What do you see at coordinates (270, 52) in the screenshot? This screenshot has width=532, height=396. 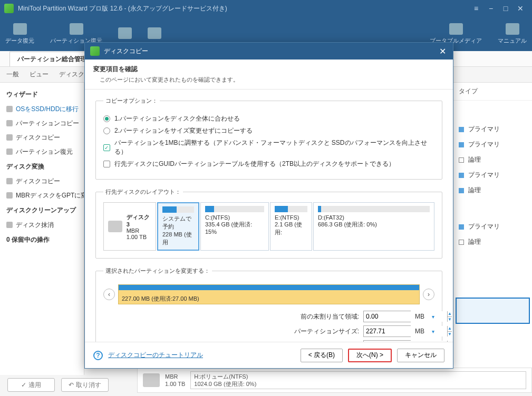 I see `dialog-title: ディスクコピー` at bounding box center [270, 52].